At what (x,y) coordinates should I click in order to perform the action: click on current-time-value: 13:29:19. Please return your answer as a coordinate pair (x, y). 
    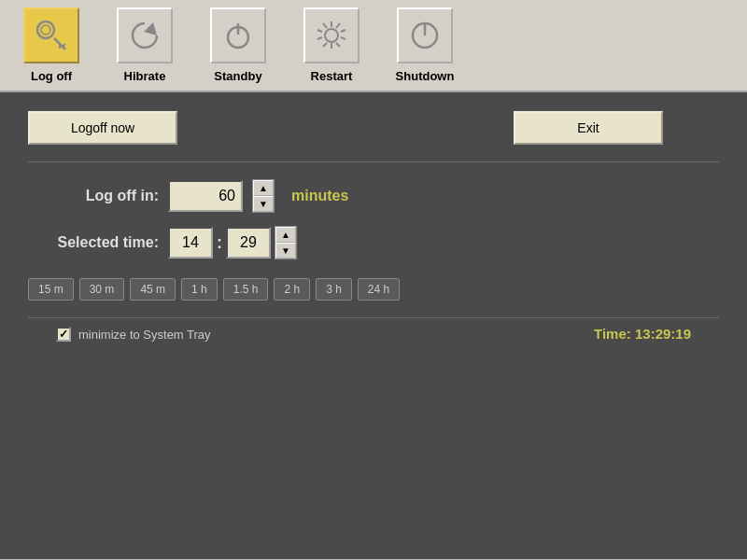
    Looking at the image, I should click on (663, 334).